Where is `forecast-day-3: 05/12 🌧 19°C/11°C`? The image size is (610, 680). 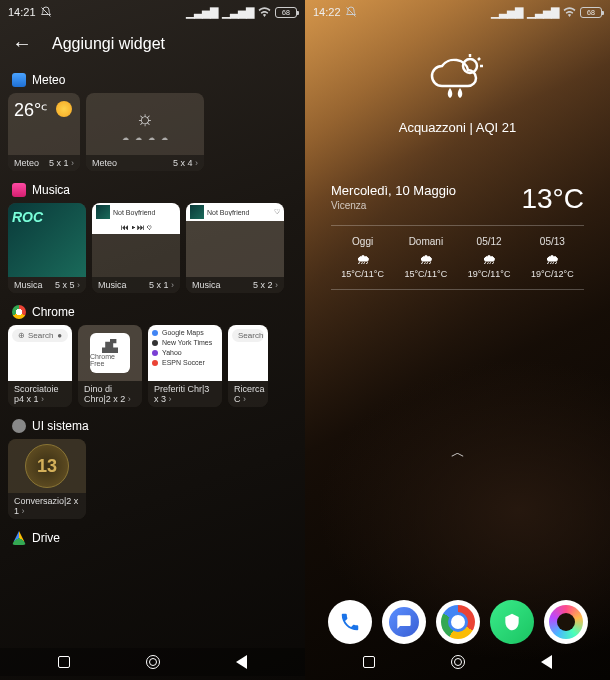 forecast-day-3: 05/12 🌧 19°C/11°C is located at coordinates (490, 258).